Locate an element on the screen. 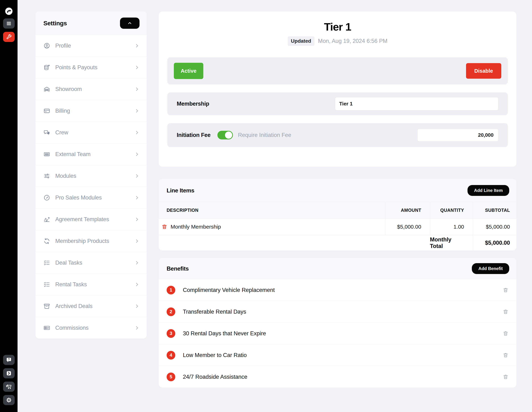 This screenshot has height=412, width=532. add-benefit-button: Add Benefit is located at coordinates (491, 269).